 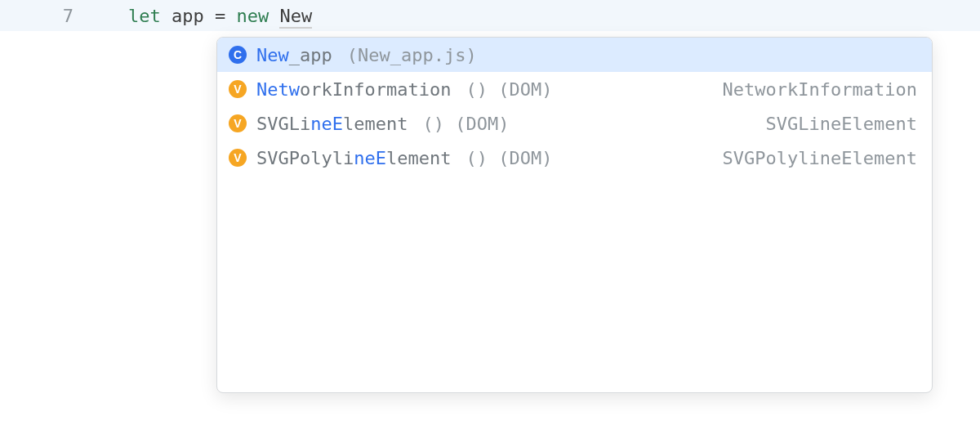 What do you see at coordinates (145, 16) in the screenshot?
I see `keyword-let: let` at bounding box center [145, 16].